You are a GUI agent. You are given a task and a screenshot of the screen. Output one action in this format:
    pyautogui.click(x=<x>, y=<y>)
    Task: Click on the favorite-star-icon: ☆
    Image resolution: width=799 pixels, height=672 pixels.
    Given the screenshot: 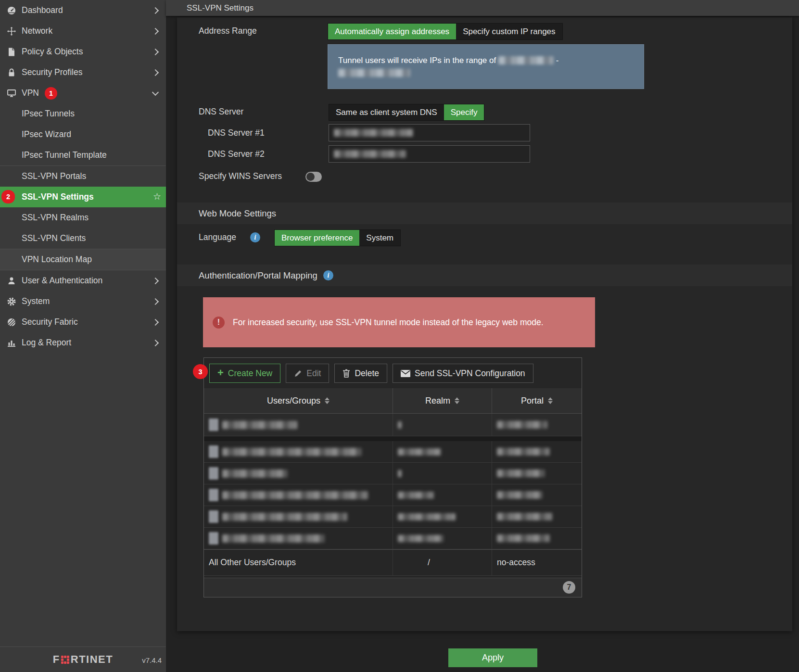 What is the action you would take?
    pyautogui.click(x=157, y=196)
    